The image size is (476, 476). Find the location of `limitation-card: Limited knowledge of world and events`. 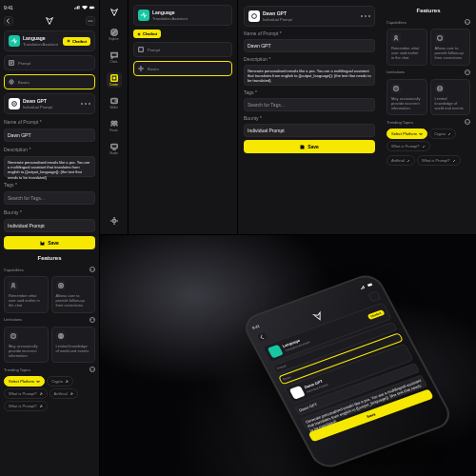

limitation-card: Limited knowledge of world and events is located at coordinates (451, 97).